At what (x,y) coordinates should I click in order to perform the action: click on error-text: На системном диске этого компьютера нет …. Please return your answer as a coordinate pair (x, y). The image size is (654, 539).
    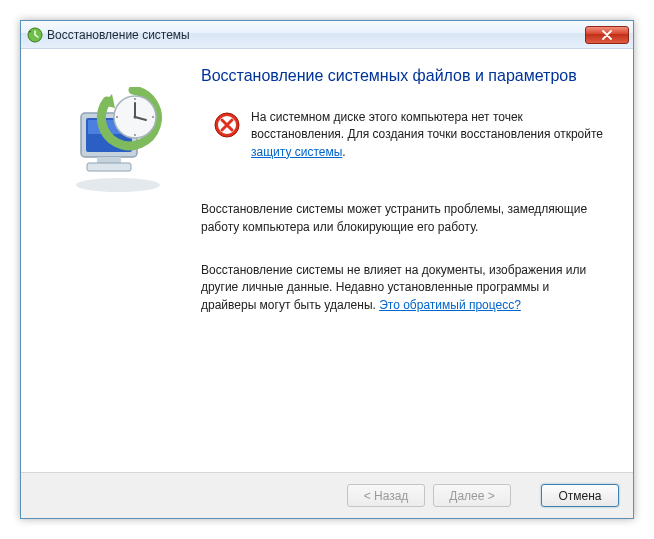
    Looking at the image, I should click on (427, 135).